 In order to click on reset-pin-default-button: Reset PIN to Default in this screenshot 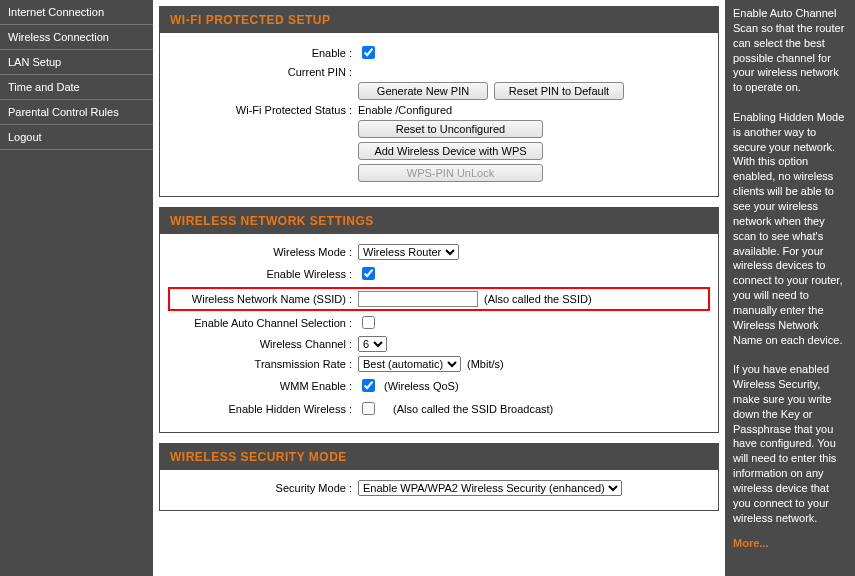, I will do `click(559, 91)`.